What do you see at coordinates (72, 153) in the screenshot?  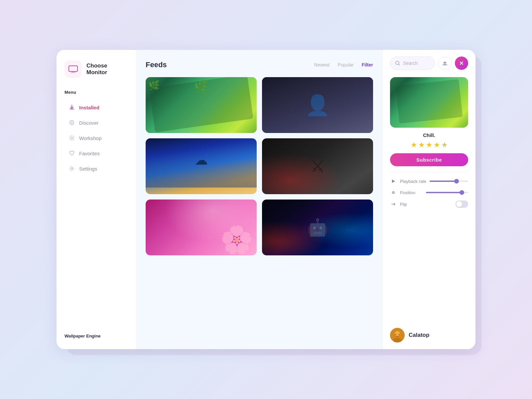 I see `heart-icon` at bounding box center [72, 153].